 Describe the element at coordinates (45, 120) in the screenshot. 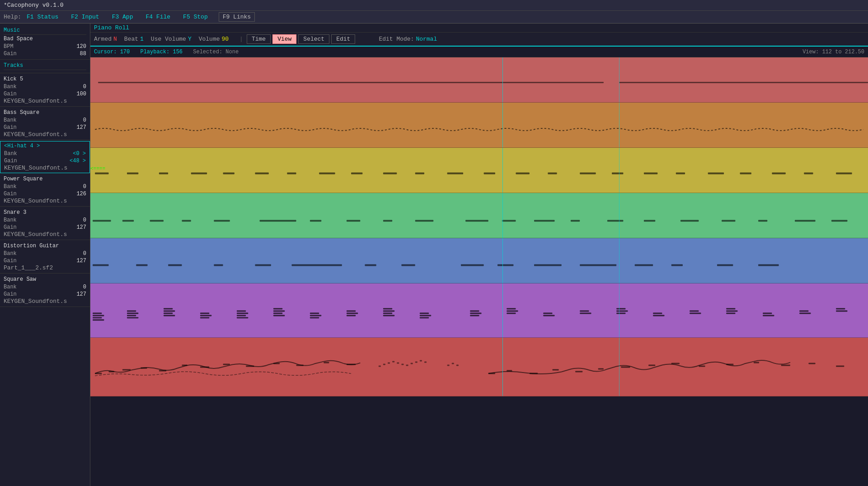

I see `sidebar-track-1-bank-row: Bank 0` at that location.